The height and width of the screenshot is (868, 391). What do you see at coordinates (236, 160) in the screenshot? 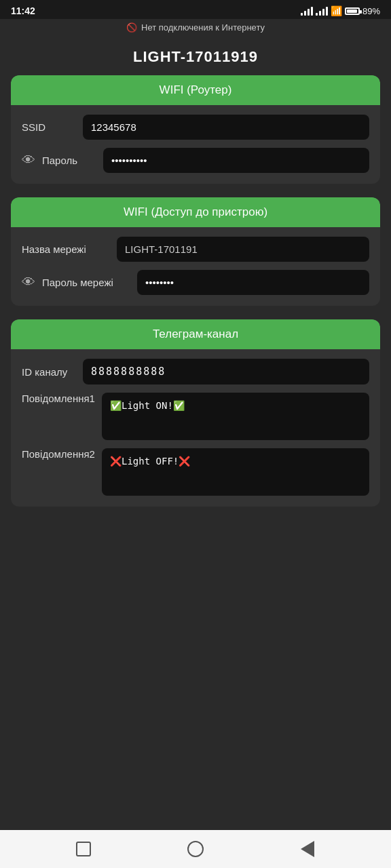
I see `password-input` at bounding box center [236, 160].